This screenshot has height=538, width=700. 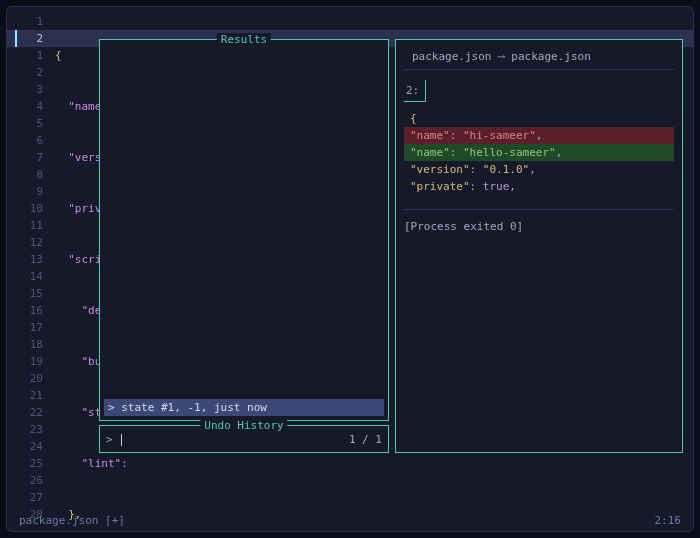 I want to click on line-number: 26, so click(x=25, y=480).